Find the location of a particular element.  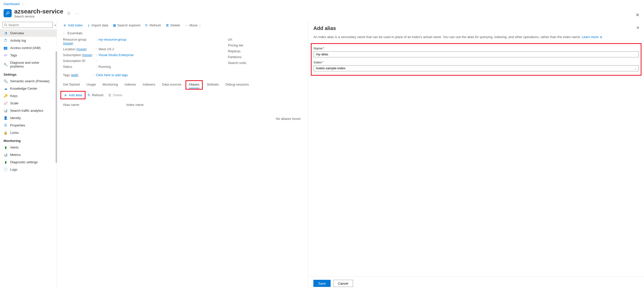

nav-knowledge-center: ☁Knowledge Center is located at coordinates (28, 88).